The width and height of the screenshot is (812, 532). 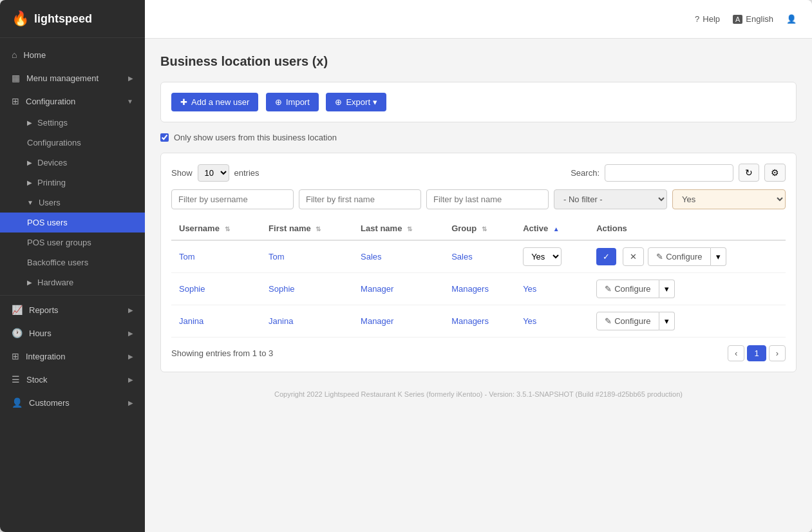 I want to click on sidebar-item-stock: ☰ Stock ▶, so click(x=72, y=379).